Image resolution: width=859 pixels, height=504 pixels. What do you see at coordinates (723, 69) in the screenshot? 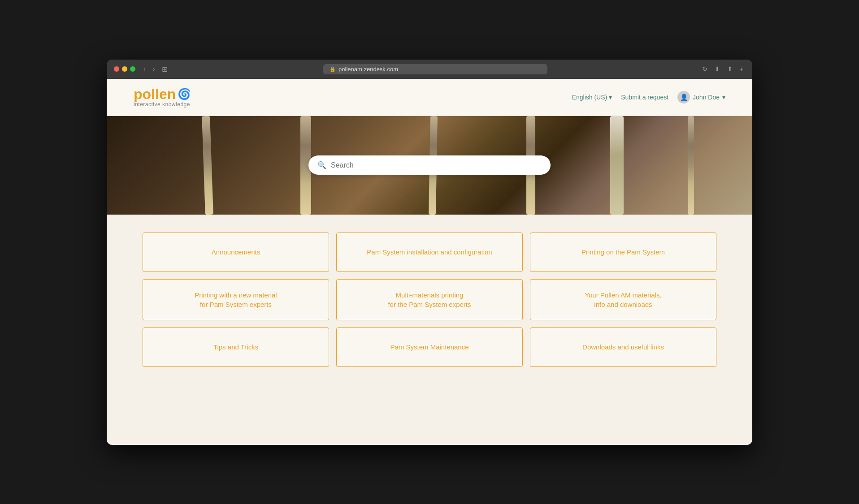
I see `browser-actions: ↻ ⬇ ⬆ +` at bounding box center [723, 69].